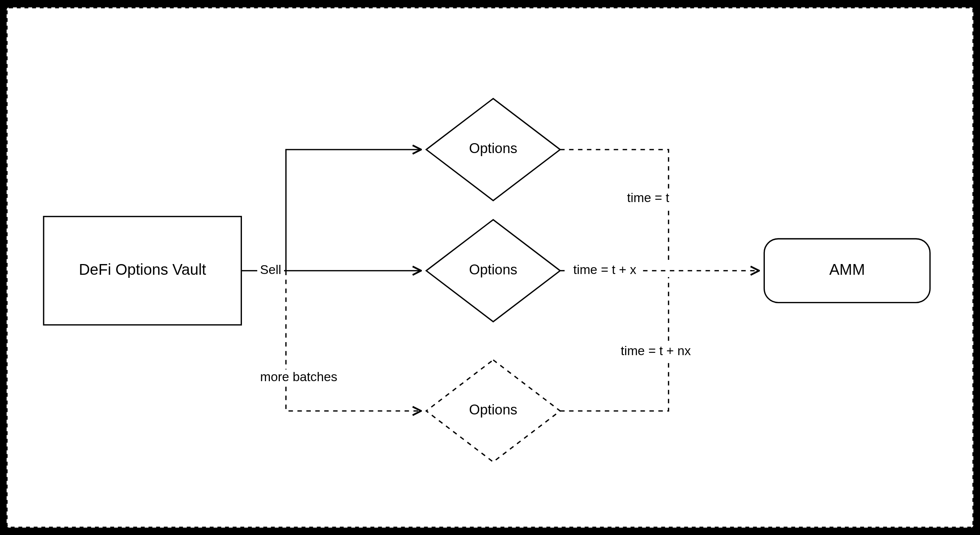 This screenshot has width=980, height=535. What do you see at coordinates (648, 197) in the screenshot?
I see `edge-time-t-label: time = t` at bounding box center [648, 197].